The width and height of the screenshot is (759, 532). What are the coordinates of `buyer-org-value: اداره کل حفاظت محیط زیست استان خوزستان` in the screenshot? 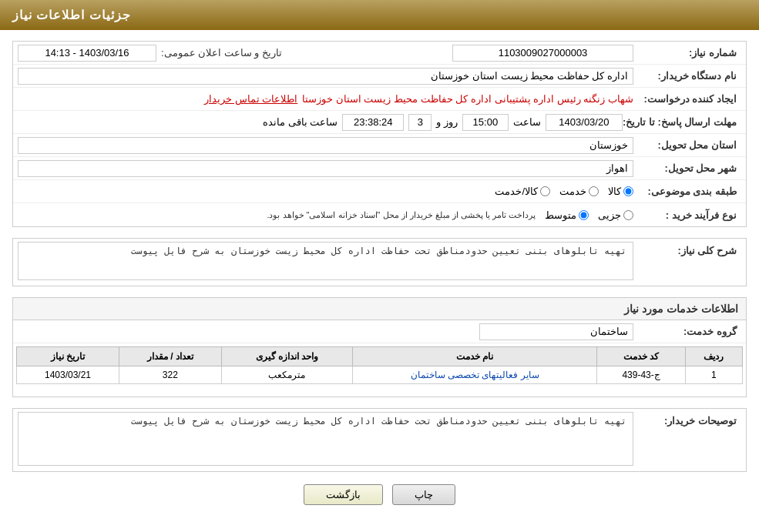 It's located at (325, 76).